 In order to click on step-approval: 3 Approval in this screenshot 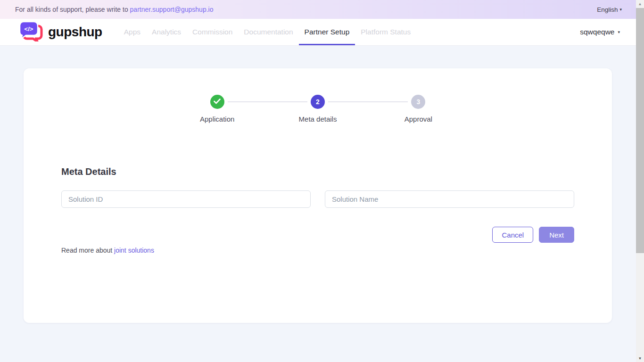, I will do `click(419, 109)`.